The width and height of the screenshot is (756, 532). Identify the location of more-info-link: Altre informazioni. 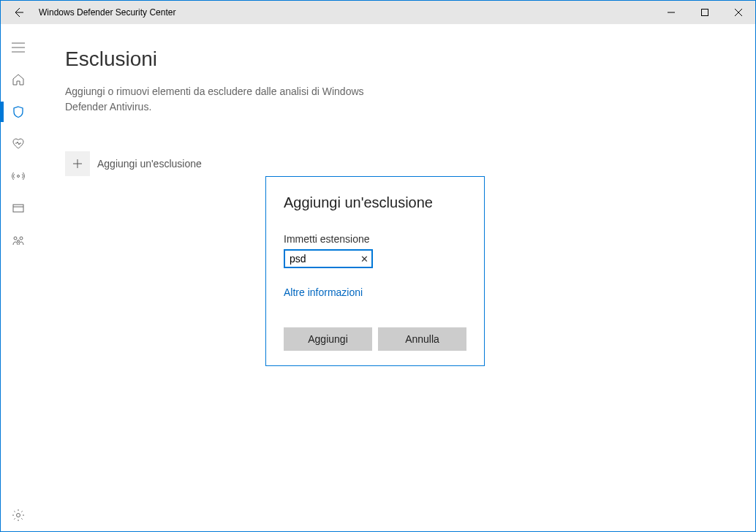
(323, 292).